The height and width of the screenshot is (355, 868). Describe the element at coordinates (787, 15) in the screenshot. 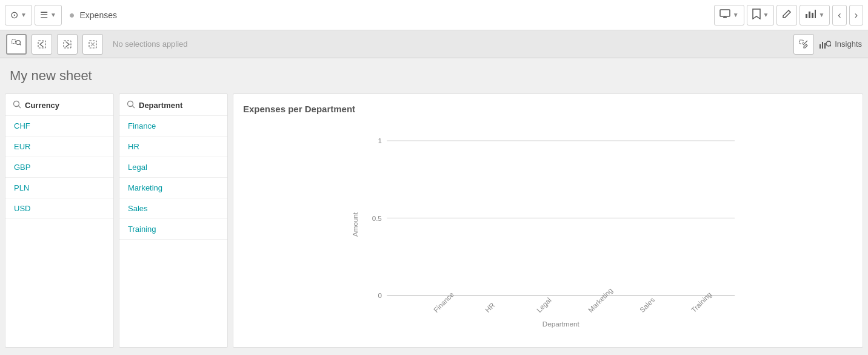

I see `pencil-icon` at that location.